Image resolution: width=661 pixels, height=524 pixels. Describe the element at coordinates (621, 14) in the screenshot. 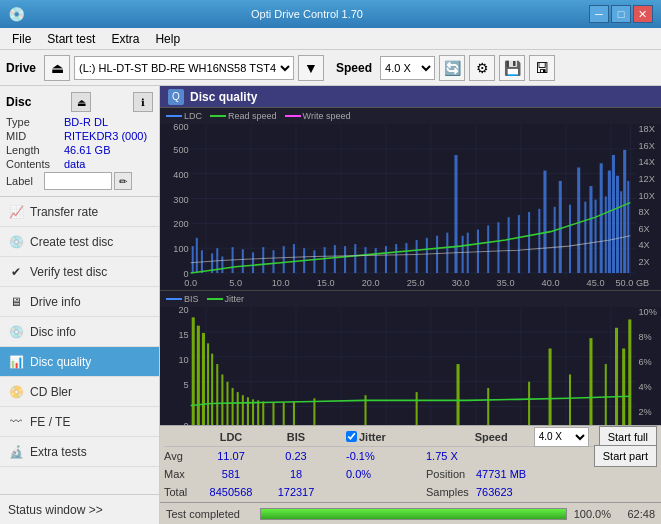

I see `titlebar-controls: ─ □ ✕` at that location.